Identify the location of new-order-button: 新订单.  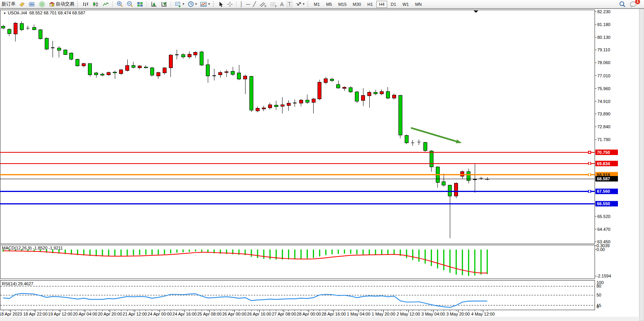
(9, 4).